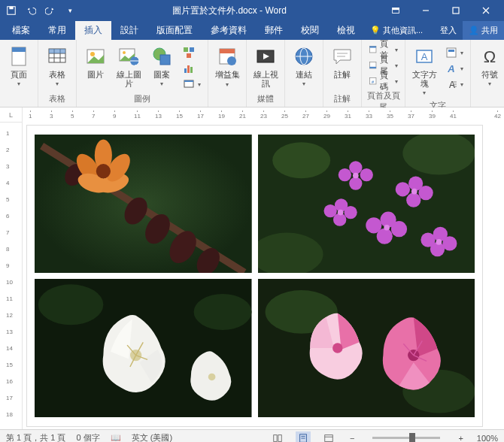 The image size is (504, 442). What do you see at coordinates (342, 62) in the screenshot?
I see `comment-button: 註解` at bounding box center [342, 62].